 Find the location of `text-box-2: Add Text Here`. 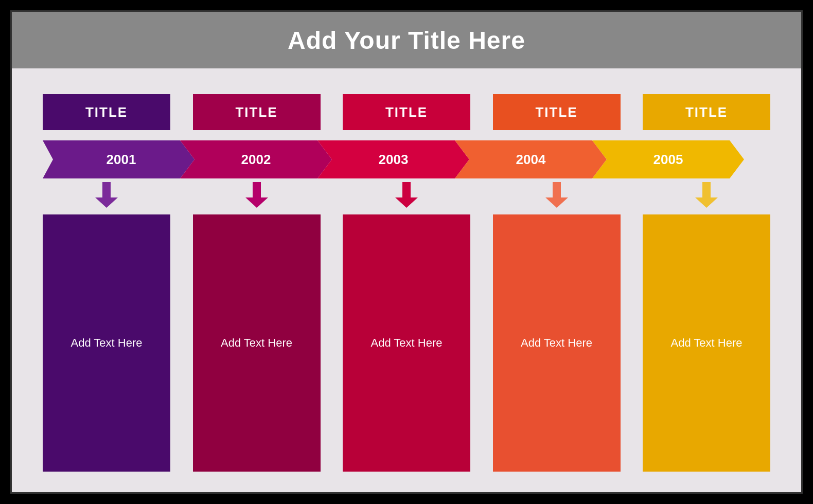

text-box-2: Add Text Here is located at coordinates (257, 343).